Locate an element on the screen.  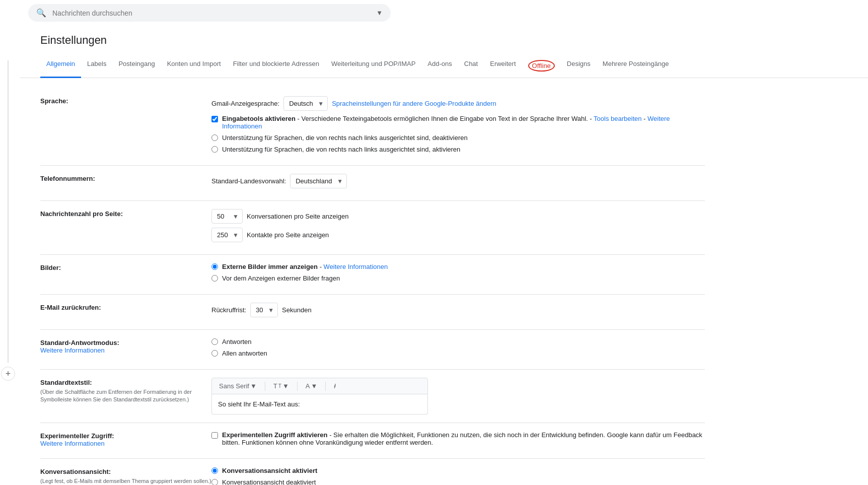
page-title: Einstellungen is located at coordinates (444, 42).